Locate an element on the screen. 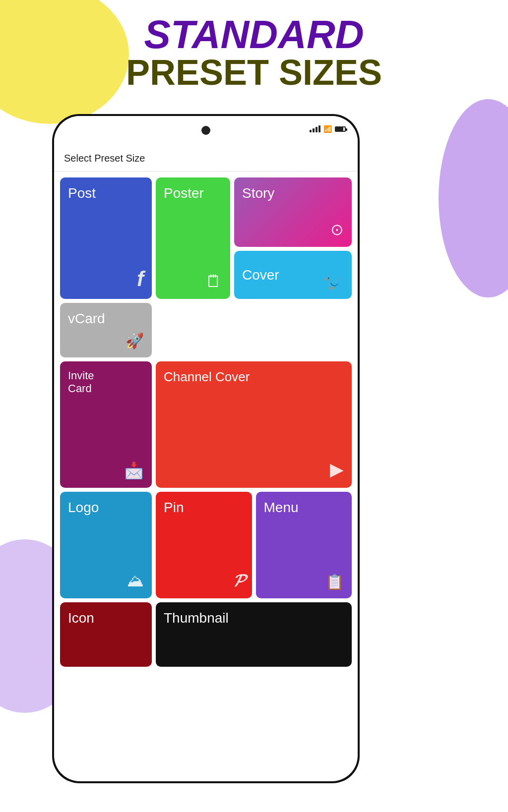 This screenshot has height=812, width=508. tile-poster: Poster 🗒 is located at coordinates (193, 238).